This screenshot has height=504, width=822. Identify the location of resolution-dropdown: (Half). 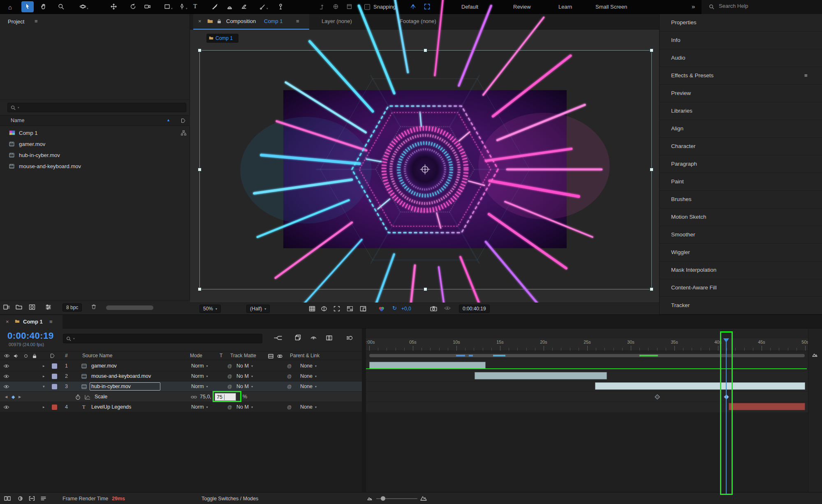
(258, 309).